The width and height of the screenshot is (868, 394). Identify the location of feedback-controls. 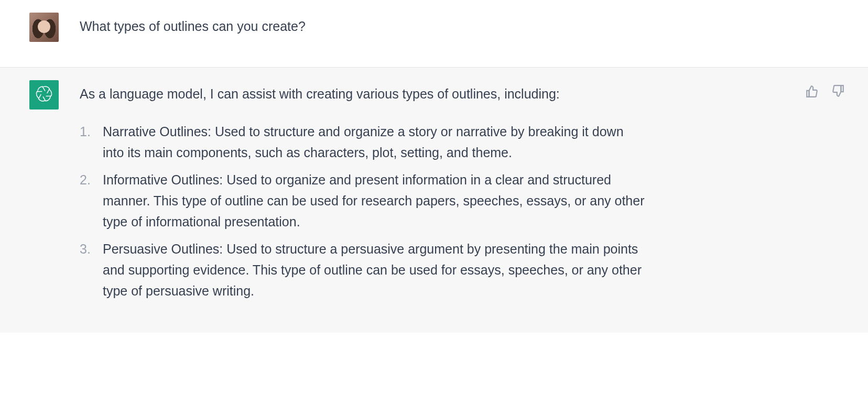
(825, 92).